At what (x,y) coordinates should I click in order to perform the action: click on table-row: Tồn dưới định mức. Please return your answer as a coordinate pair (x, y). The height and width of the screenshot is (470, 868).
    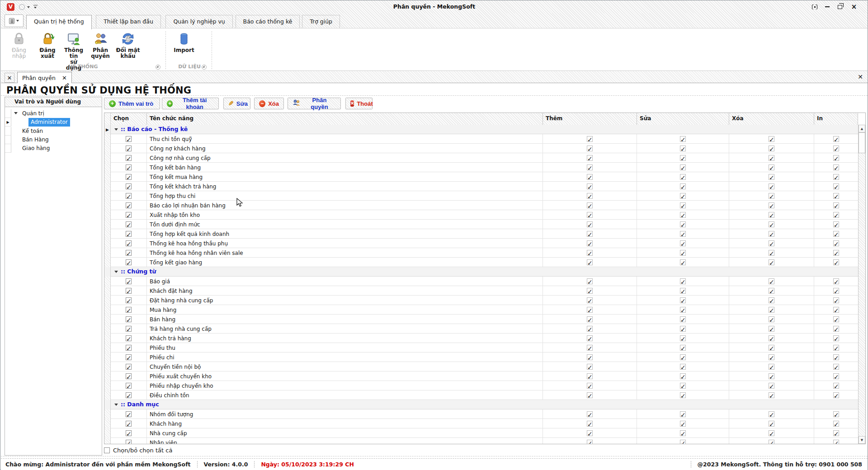
    Looking at the image, I should click on (481, 224).